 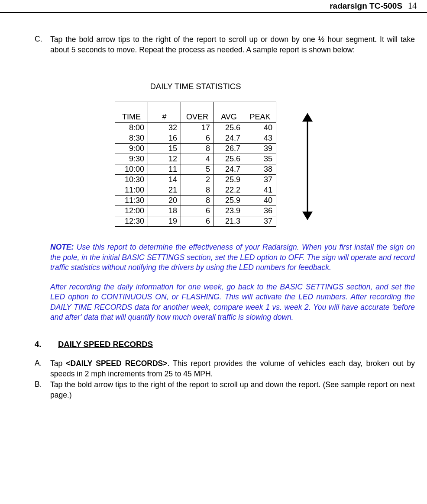 What do you see at coordinates (225, 344) in the screenshot?
I see `section-4-heading: 4. DAILY SPEED RECORDS` at bounding box center [225, 344].